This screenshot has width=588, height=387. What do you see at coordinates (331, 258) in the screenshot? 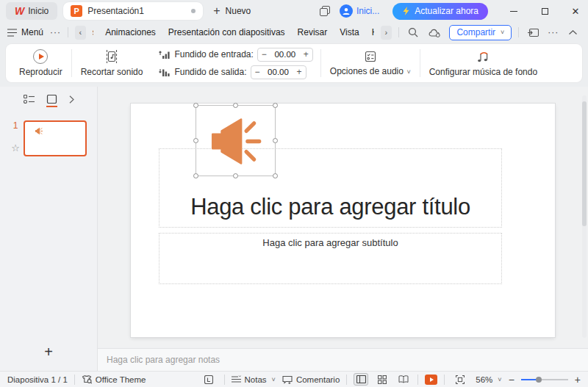
I see `subtitle-placeholder: Haga clic para agregar subtítulo` at bounding box center [331, 258].